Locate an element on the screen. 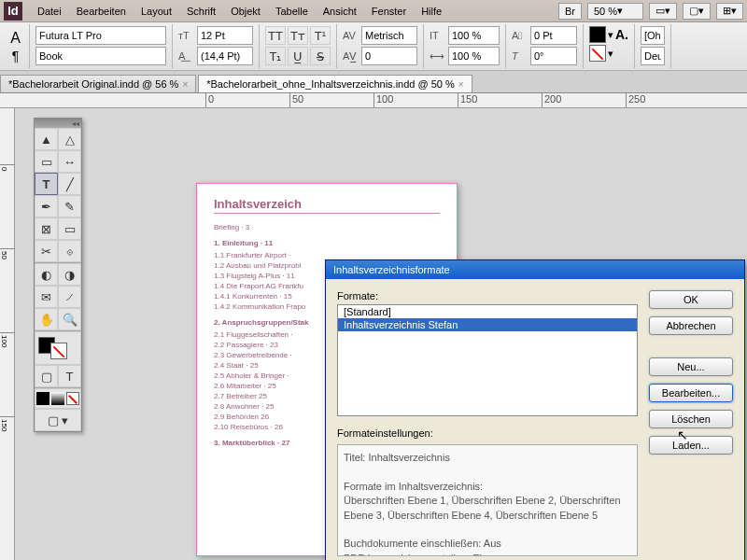 The height and width of the screenshot is (560, 747). line-tool: ╱ is located at coordinates (69, 184).